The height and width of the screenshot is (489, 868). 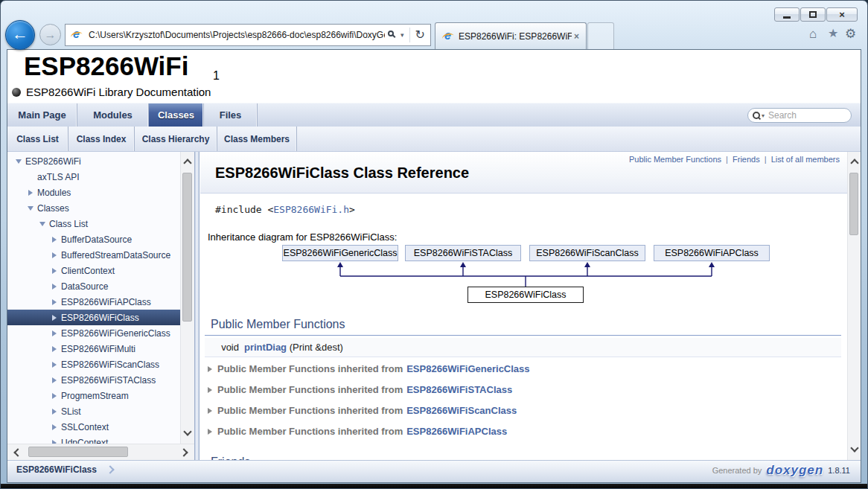 I want to click on tree-item-udpcontext: UdpContext, so click(x=94, y=439).